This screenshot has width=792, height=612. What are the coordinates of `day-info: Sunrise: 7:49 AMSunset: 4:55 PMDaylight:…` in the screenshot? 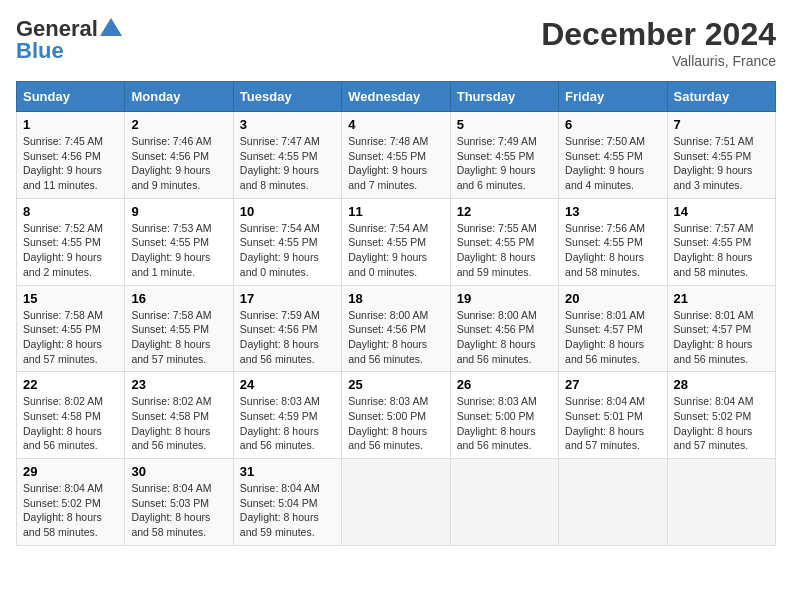 It's located at (497, 163).